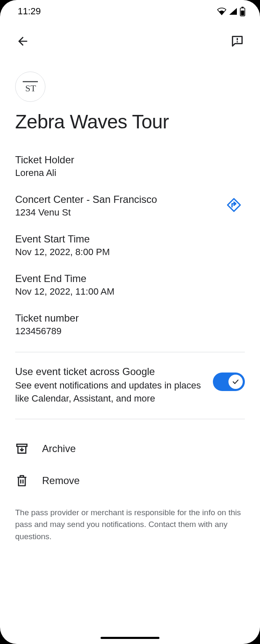  What do you see at coordinates (31, 88) in the screenshot?
I see `svg-text: ST` at bounding box center [31, 88].